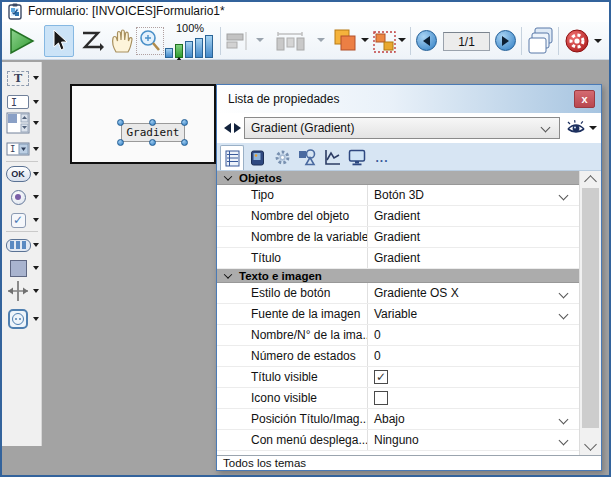 Image resolution: width=611 pixels, height=477 pixels. What do you see at coordinates (474, 195) in the screenshot?
I see `property-value: Botón 3D` at bounding box center [474, 195].